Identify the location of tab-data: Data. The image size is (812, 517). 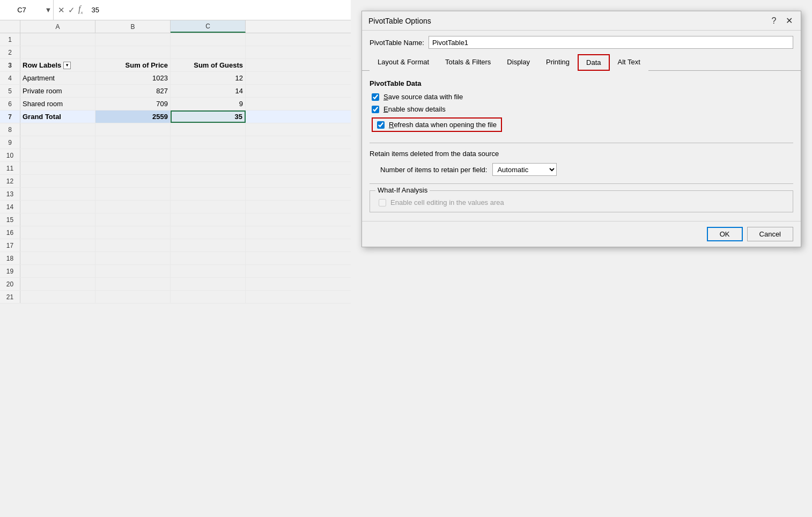
(593, 62).